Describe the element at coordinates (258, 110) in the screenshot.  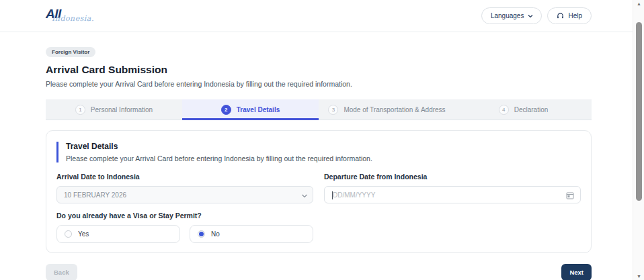
I see `step-label: Travel Details` at that location.